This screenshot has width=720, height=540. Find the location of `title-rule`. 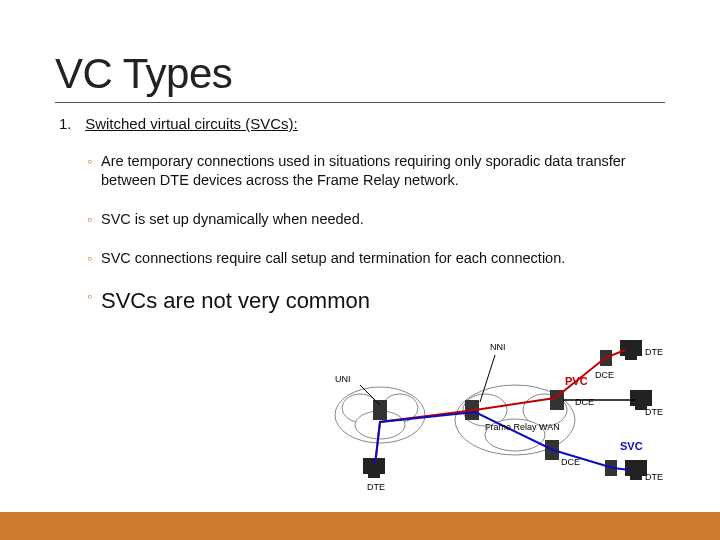

title-rule is located at coordinates (360, 102).